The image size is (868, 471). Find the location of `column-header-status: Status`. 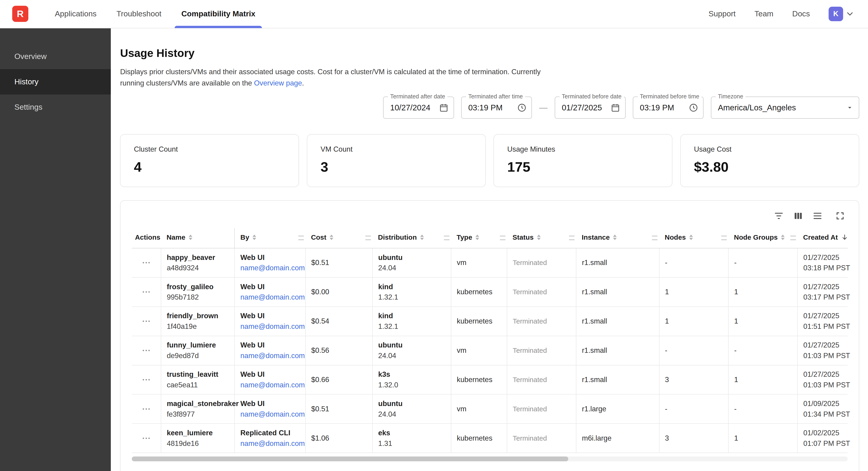

column-header-status: Status is located at coordinates (542, 238).